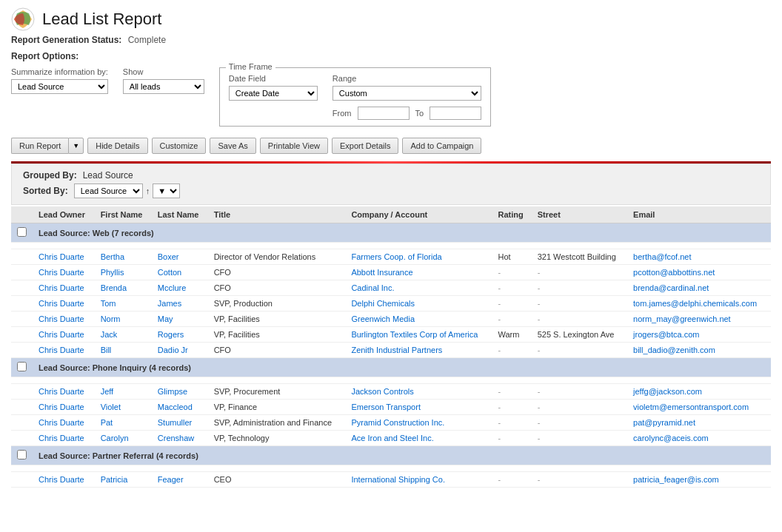 Image resolution: width=782 pixels, height=532 pixels. I want to click on row-first: Patricia, so click(123, 479).